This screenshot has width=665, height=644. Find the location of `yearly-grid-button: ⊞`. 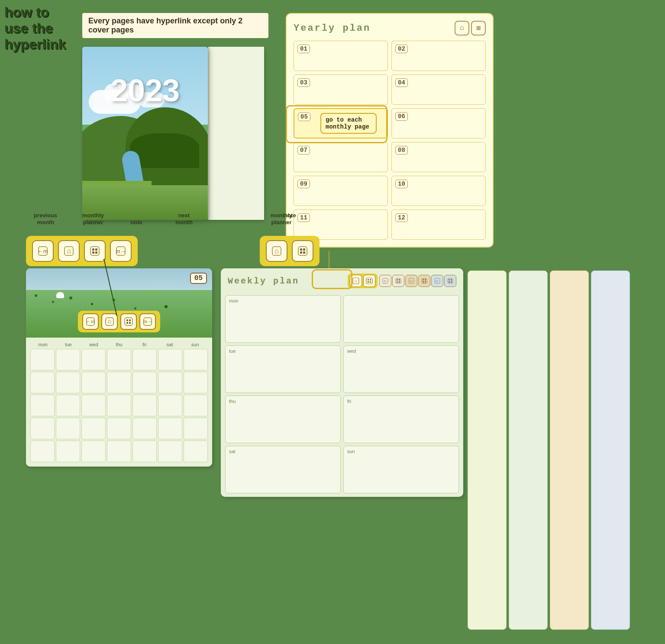

yearly-grid-button: ⊞ is located at coordinates (478, 28).